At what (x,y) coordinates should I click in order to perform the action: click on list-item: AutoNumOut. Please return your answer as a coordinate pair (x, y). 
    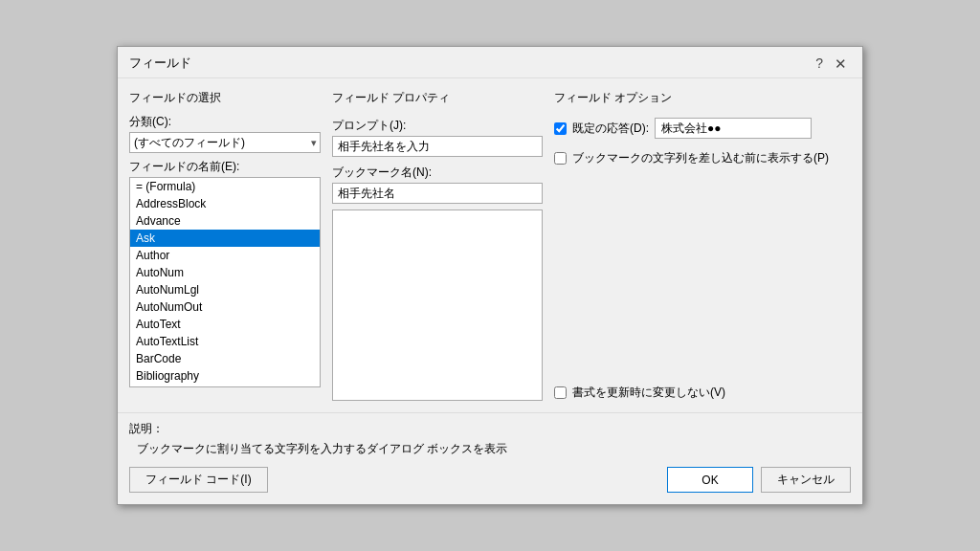
    Looking at the image, I should click on (225, 307).